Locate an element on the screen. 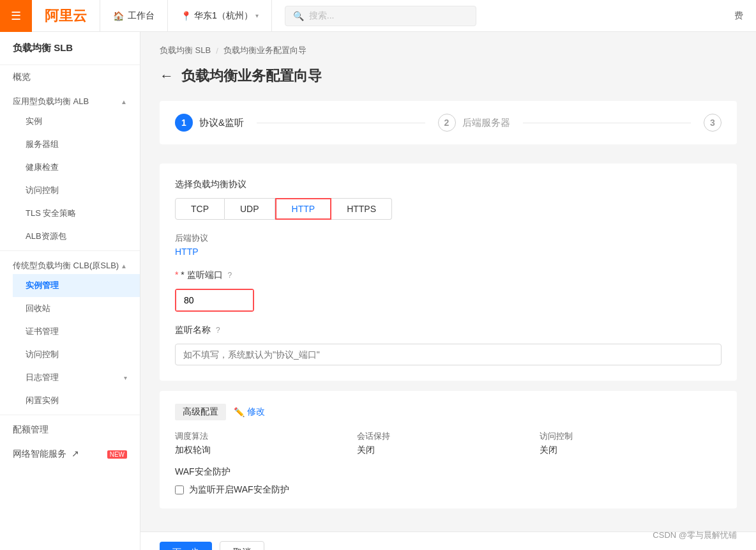 The width and height of the screenshot is (756, 550). breadcrumb: 负载均衡 SLB / 负载均衡业务配置向导 is located at coordinates (448, 50).